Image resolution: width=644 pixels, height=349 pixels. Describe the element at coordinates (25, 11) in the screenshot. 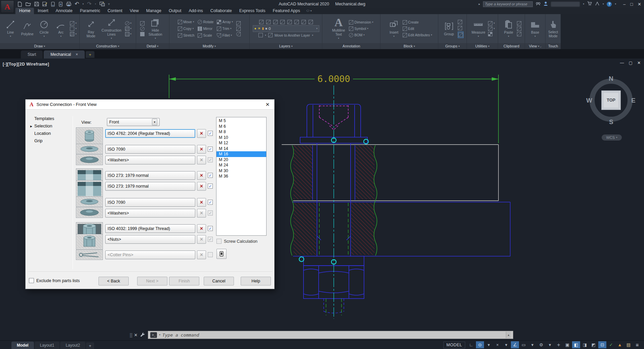

I see `tab-home: Home` at that location.